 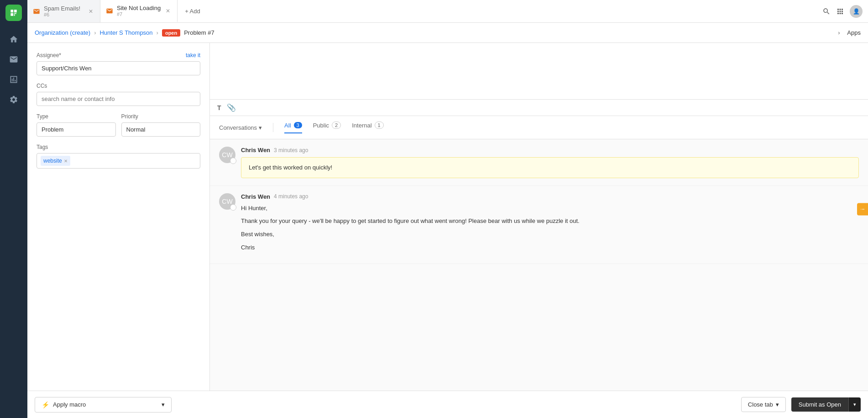 What do you see at coordinates (14, 79) in the screenshot?
I see `nav-reports` at bounding box center [14, 79].